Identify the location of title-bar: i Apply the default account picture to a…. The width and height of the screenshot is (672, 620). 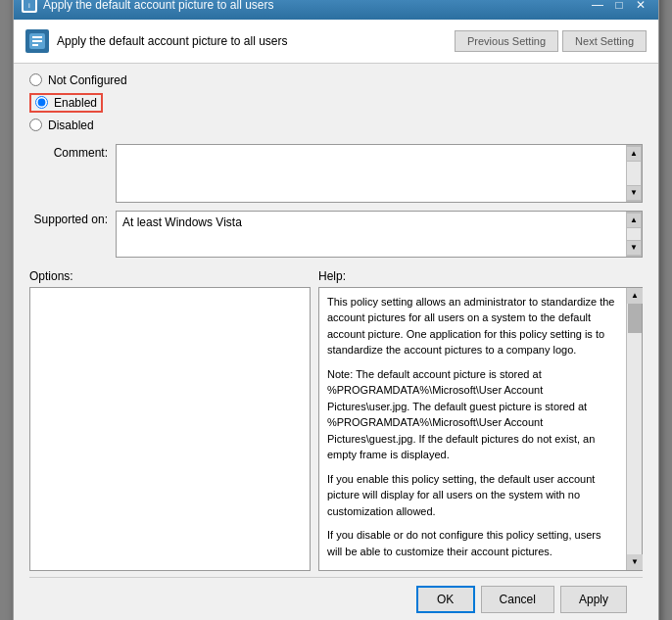
(336, 10).